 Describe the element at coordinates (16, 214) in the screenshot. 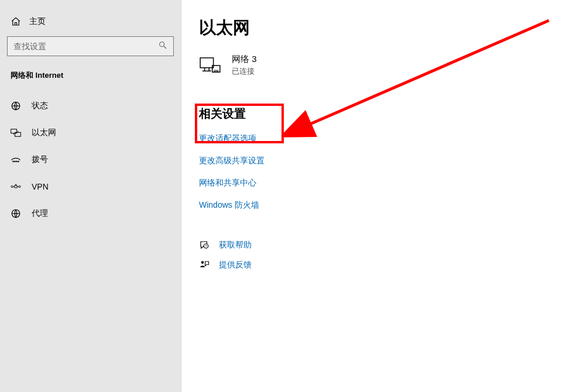

I see `proxy-icon` at that location.